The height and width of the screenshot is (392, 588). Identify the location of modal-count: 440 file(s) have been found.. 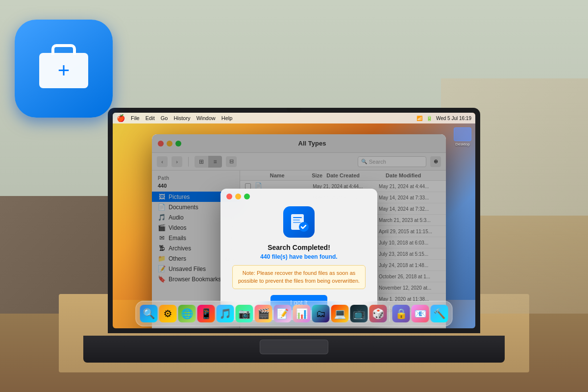
(299, 257).